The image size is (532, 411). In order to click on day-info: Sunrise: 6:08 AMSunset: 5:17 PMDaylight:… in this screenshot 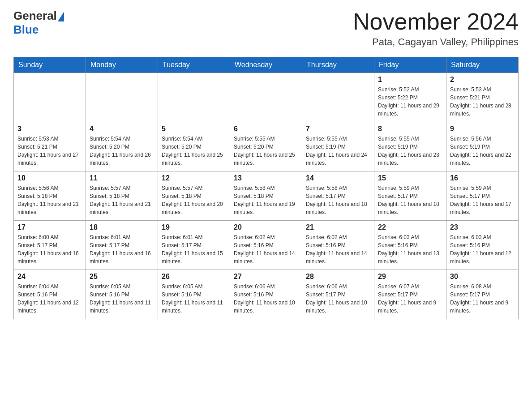, I will do `click(482, 299)`.